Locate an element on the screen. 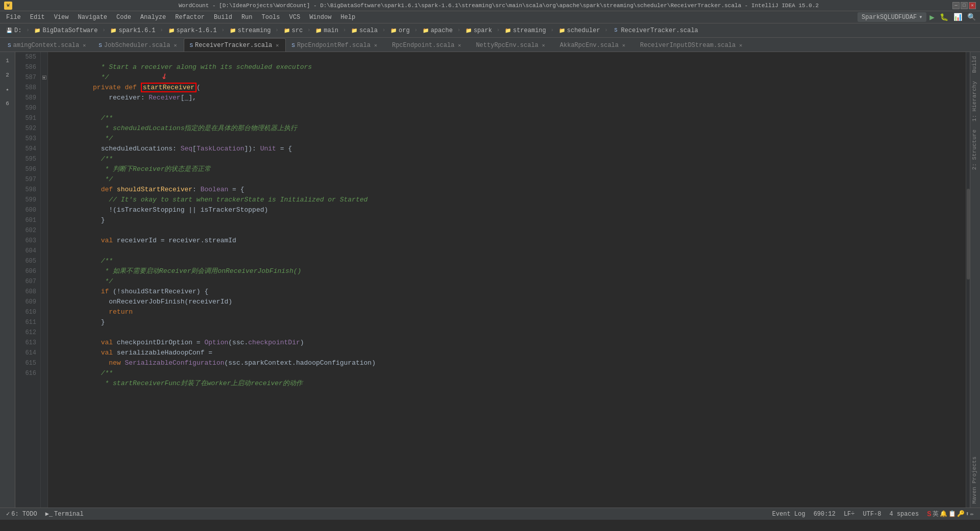  folder-icon-8: 📁 is located at coordinates (394, 31).